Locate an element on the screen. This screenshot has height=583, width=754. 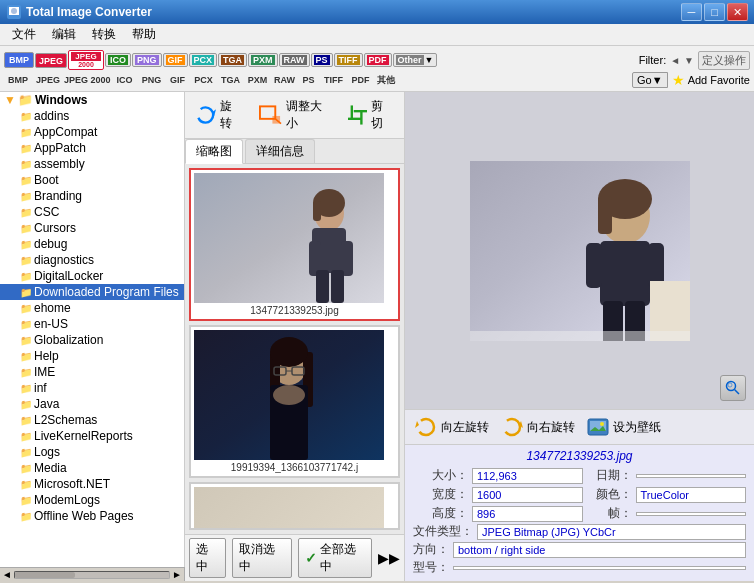
resize-action: 调整大小 is located at coordinates (296, 115).